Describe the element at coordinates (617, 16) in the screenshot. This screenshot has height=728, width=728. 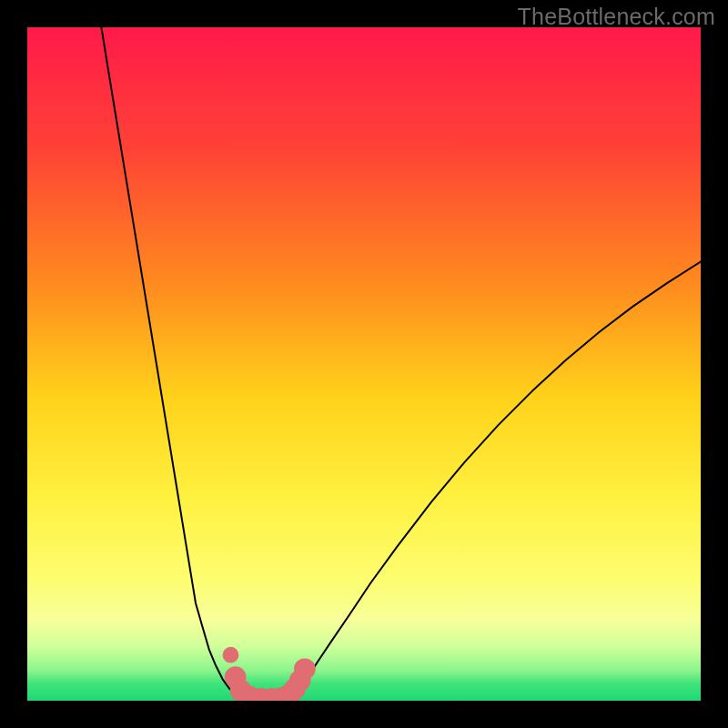
I see `watermark-text: TheBottleneck.com` at that location.